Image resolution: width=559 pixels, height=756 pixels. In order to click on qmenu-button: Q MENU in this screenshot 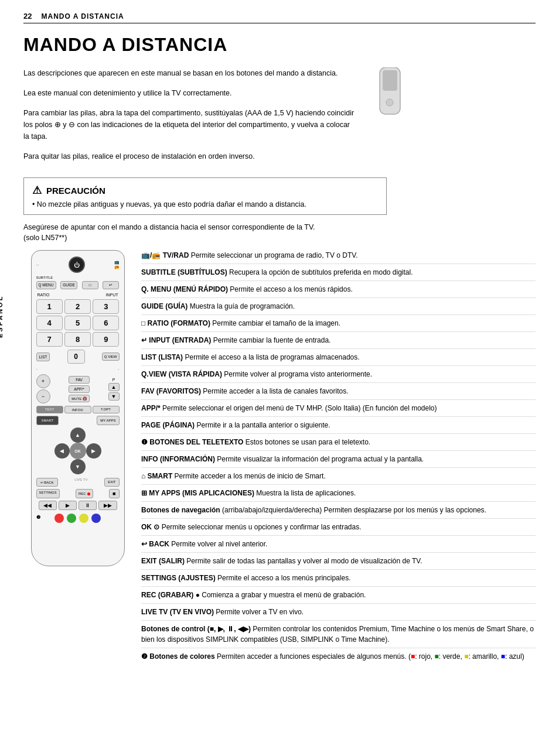, I will do `click(46, 285)`.